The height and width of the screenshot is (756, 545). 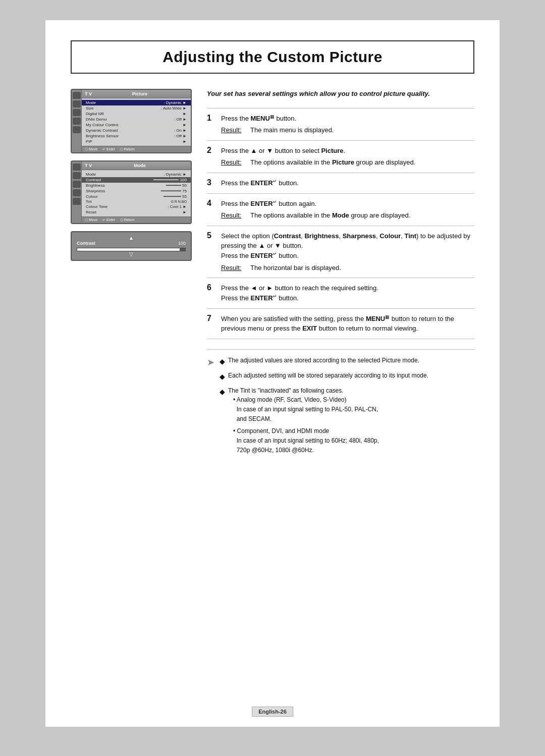 I want to click on result-text-2: The options available in the Picture gro…, so click(x=333, y=163).